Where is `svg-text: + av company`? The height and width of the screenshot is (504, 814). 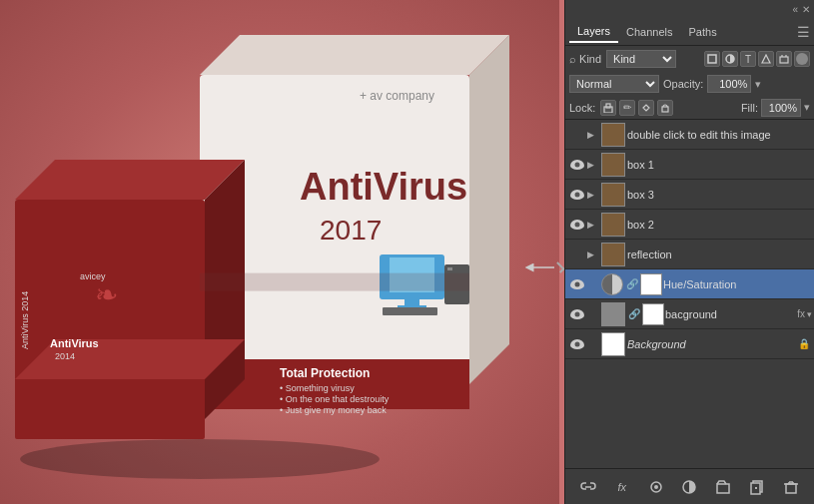 svg-text: + av company is located at coordinates (398, 96).